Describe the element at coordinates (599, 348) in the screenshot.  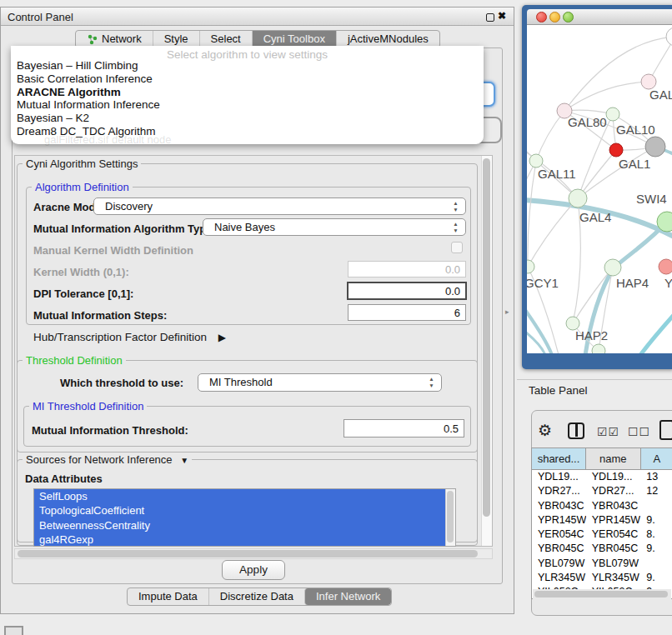
I see `node-bottom-partial` at that location.